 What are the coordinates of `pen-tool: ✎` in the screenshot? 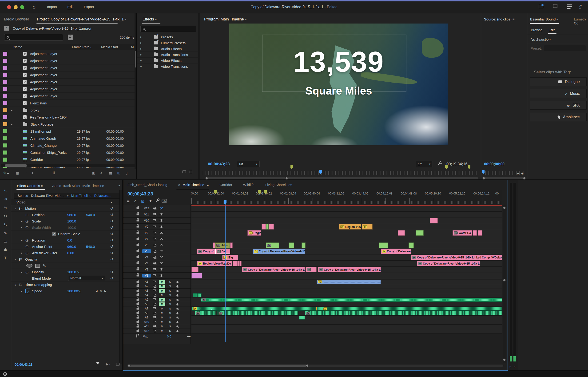 It's located at (5, 233).